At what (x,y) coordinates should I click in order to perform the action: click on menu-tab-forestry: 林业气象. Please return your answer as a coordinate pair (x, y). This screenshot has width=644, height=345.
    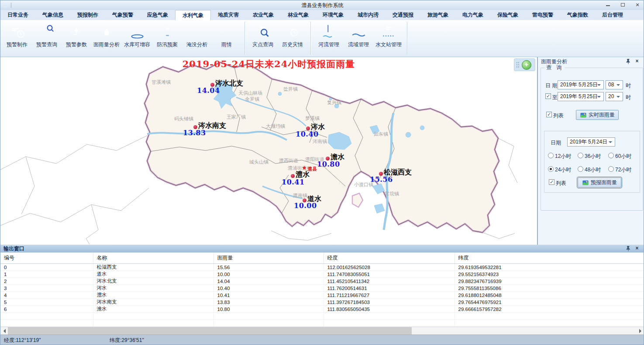
    Looking at the image, I should click on (298, 15).